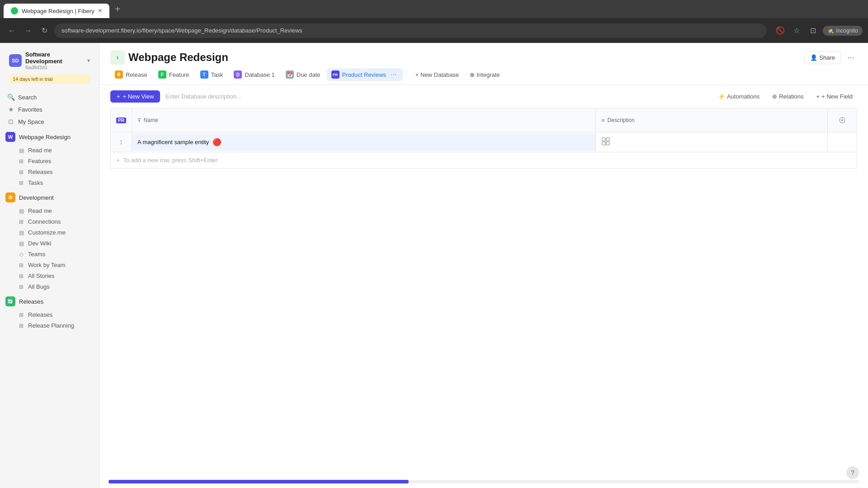 This screenshot has height=488, width=868. What do you see at coordinates (27, 98) in the screenshot?
I see `sidebar-item-label: Search` at bounding box center [27, 98].